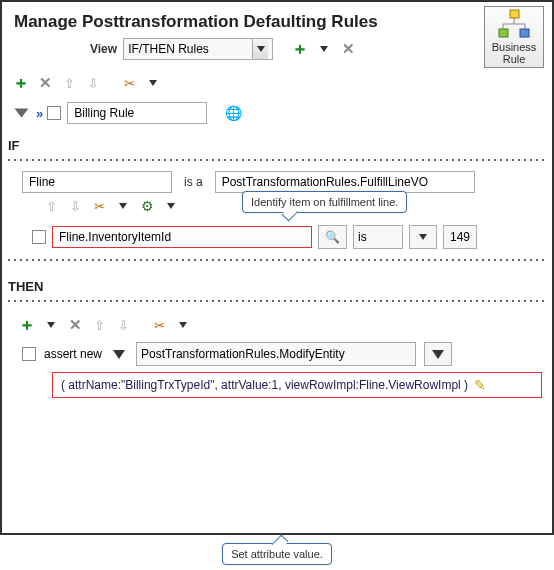 This screenshot has width=554, height=570. What do you see at coordinates (159, 325) in the screenshot?
I see `then-cut-icon: ✂` at bounding box center [159, 325].